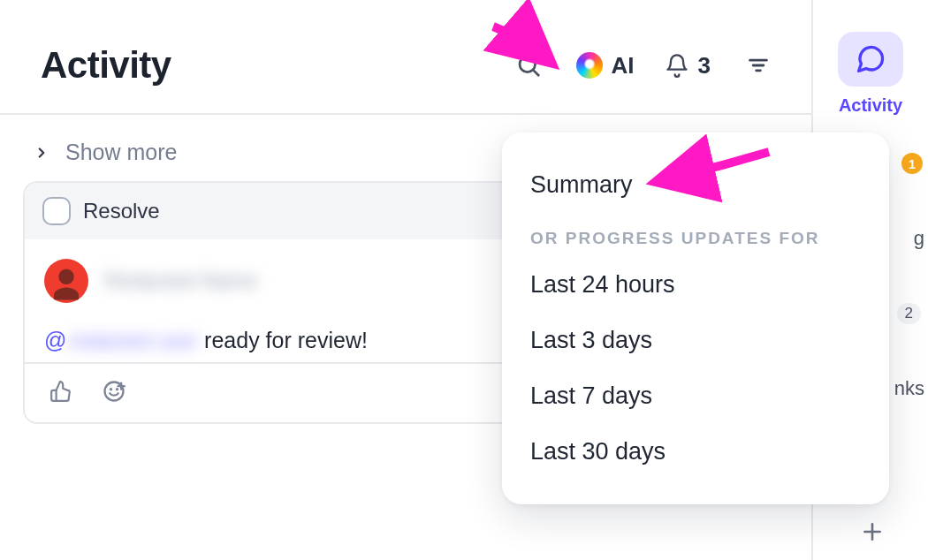 The image size is (928, 560). Describe the element at coordinates (283, 340) in the screenshot. I see `comment-tail: ready for review!` at that location.